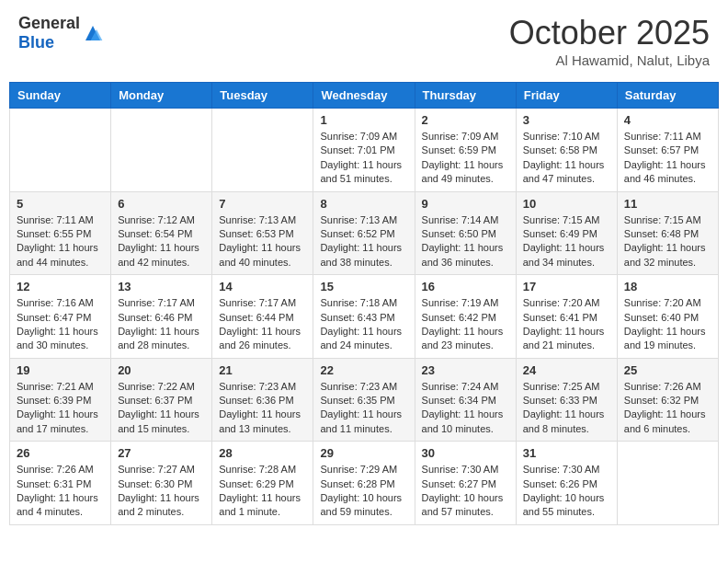 This screenshot has height=563, width=728. What do you see at coordinates (263, 316) in the screenshot?
I see `calendar-cell: 14Sunrise: 7:17 AM Sunset: 6:44 PM Dayli…` at bounding box center [263, 316].